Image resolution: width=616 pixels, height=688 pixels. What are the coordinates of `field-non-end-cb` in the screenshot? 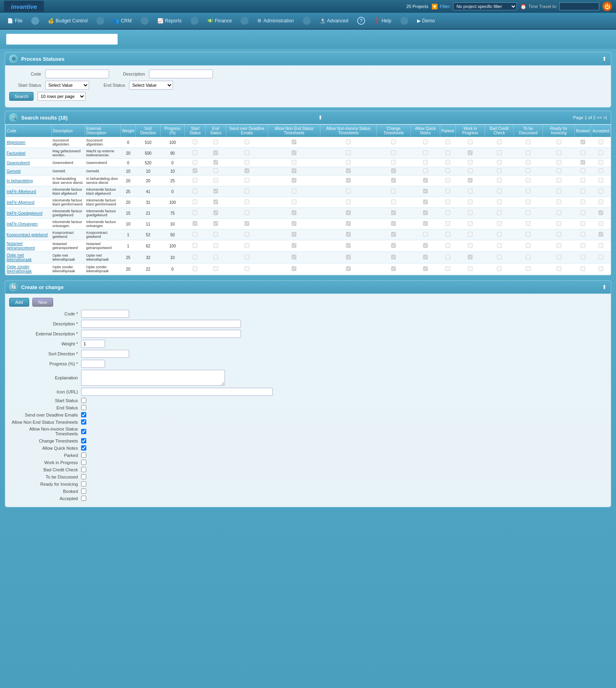 It's located at (84, 422).